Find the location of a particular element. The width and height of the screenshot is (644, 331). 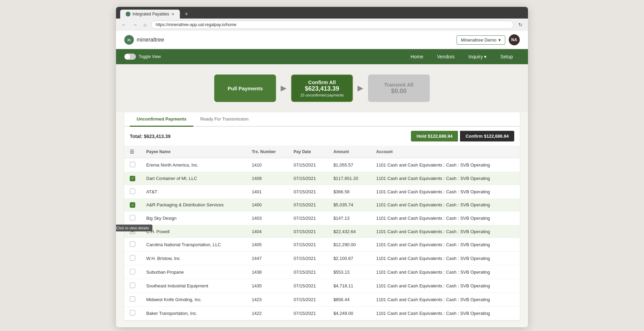

nav-item-vendors: Vendors is located at coordinates (446, 57).